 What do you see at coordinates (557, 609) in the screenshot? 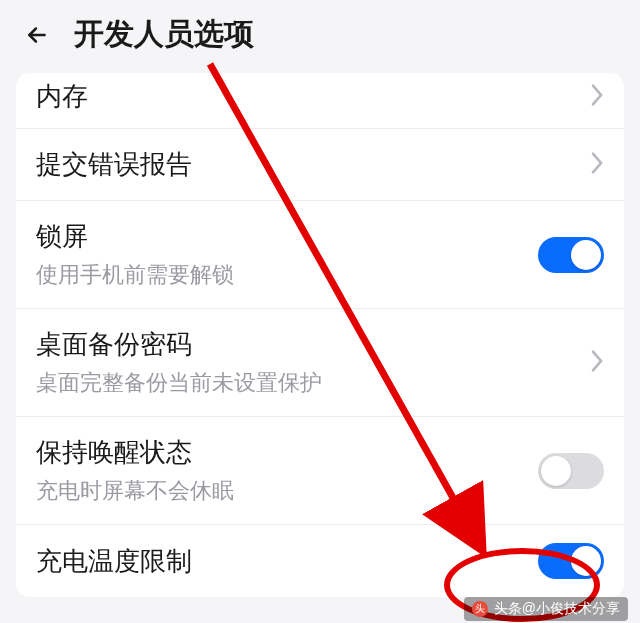
I see `watermark-text: 头条@小俊技术分享` at bounding box center [557, 609].